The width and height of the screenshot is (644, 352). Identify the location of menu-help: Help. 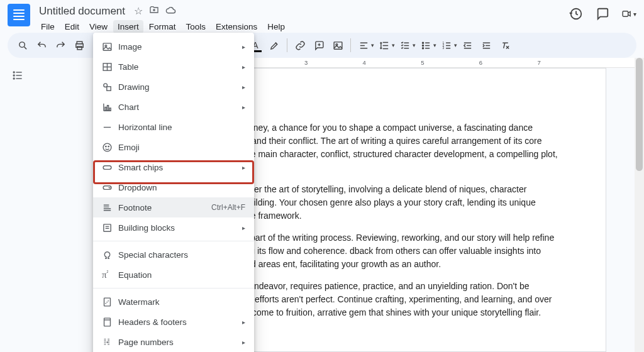
(276, 26).